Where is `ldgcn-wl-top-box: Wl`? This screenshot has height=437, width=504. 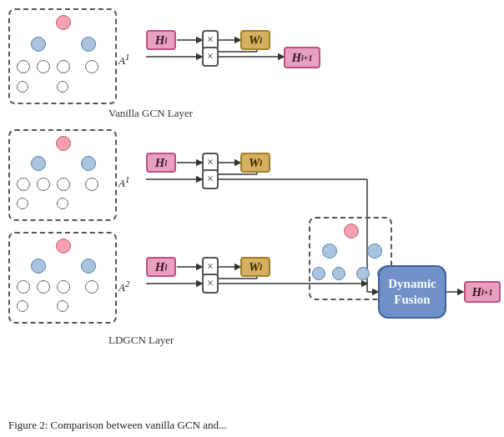 ldgcn-wl-top-box: Wl is located at coordinates (255, 163).